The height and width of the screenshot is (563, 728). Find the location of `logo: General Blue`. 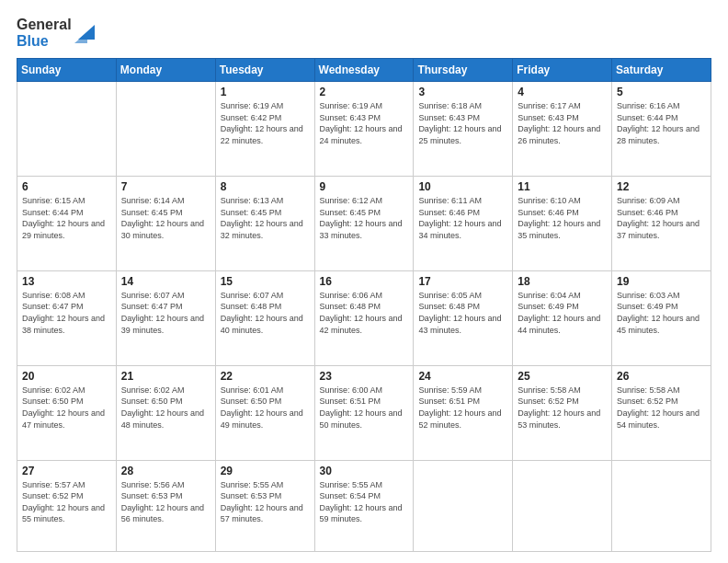

logo: General Blue is located at coordinates (55, 33).